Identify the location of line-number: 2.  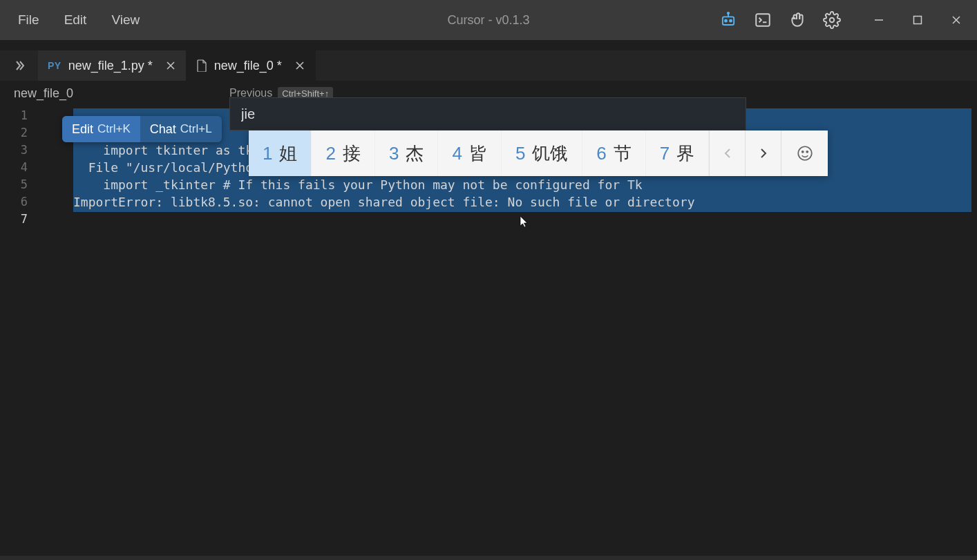
(20, 134).